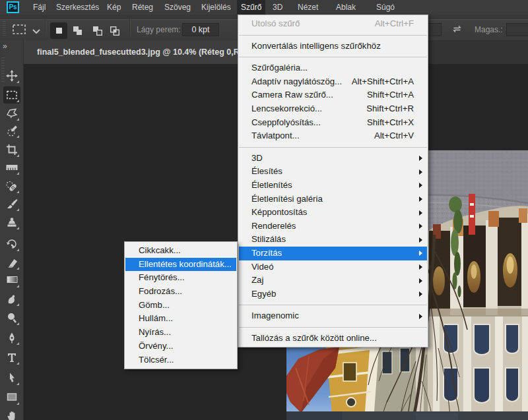 The image size is (528, 420). What do you see at coordinates (308, 7) in the screenshot?
I see `menubar-item-nezet: Nézet` at bounding box center [308, 7].